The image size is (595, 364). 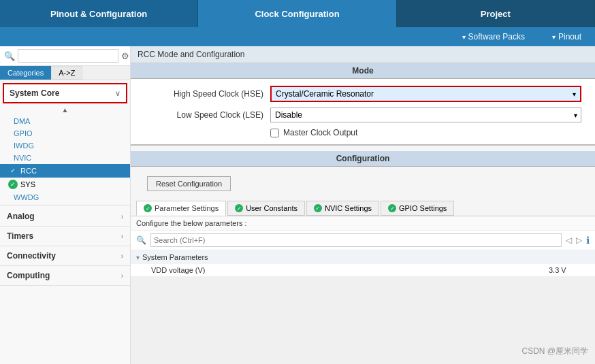 I want to click on cat-timers-header: Timers ›, so click(x=65, y=236).